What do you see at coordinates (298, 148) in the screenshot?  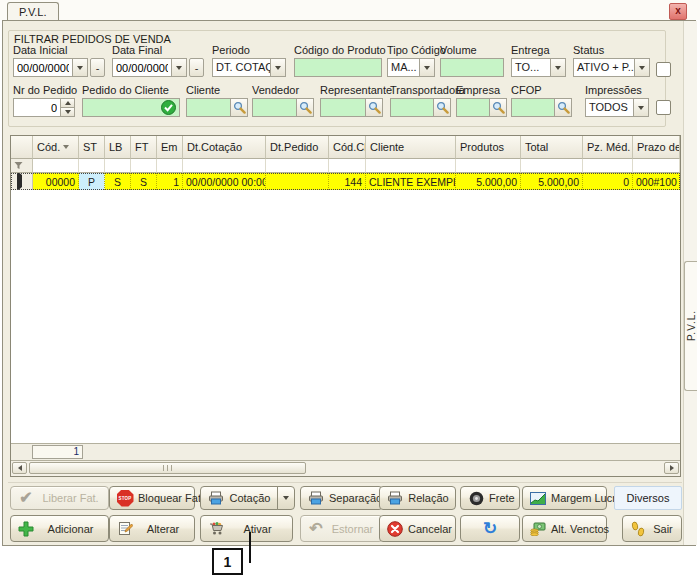 I see `column-header-dtpedido: Dt.Pedido` at bounding box center [298, 148].